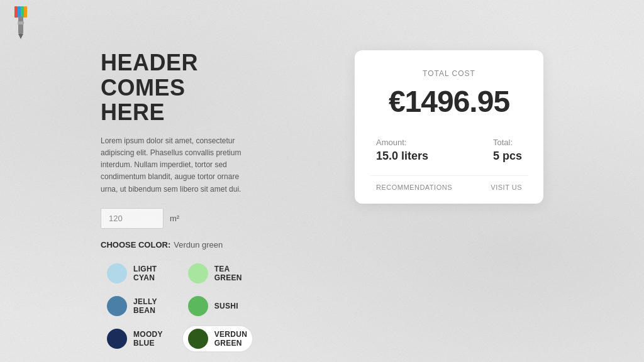  I want to click on amount-detail: Amount: 15.0 liters, so click(402, 150).